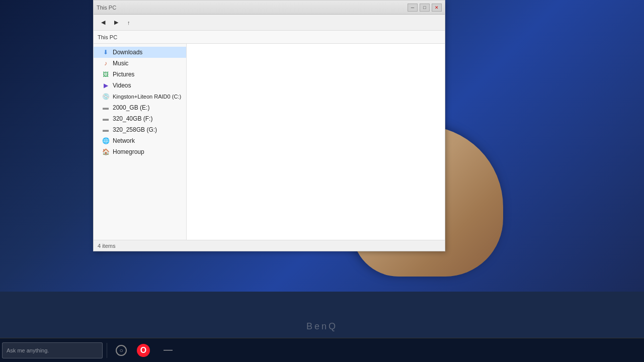 The image size is (644, 362). What do you see at coordinates (28, 350) in the screenshot?
I see `search-placeholder: Ask me anything.` at bounding box center [28, 350].